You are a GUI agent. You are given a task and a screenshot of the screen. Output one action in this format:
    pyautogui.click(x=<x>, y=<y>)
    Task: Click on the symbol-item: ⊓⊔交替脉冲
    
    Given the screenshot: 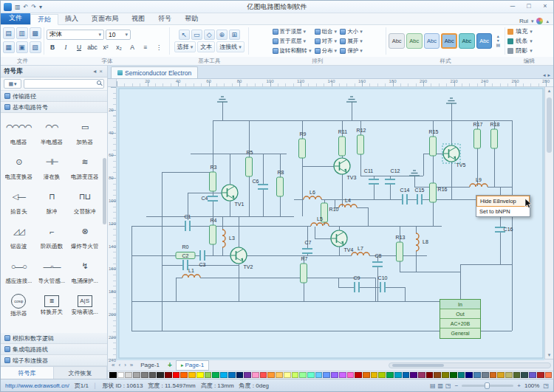 What is the action you would take?
    pyautogui.click(x=84, y=201)
    